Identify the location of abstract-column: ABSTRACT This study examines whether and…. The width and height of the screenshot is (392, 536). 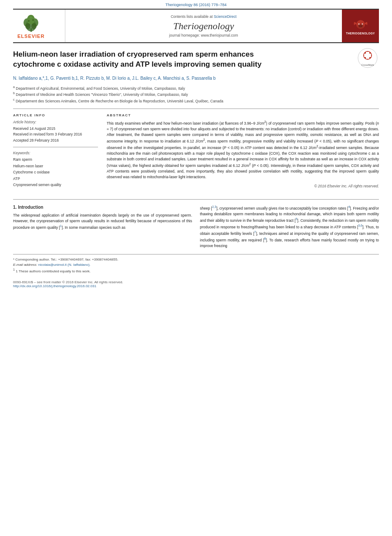
(243, 151).